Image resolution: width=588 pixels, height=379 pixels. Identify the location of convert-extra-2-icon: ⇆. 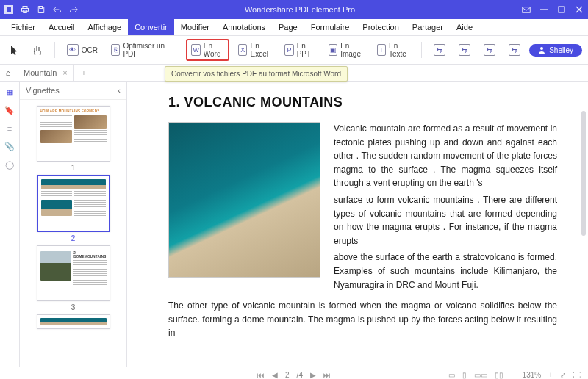
(465, 50).